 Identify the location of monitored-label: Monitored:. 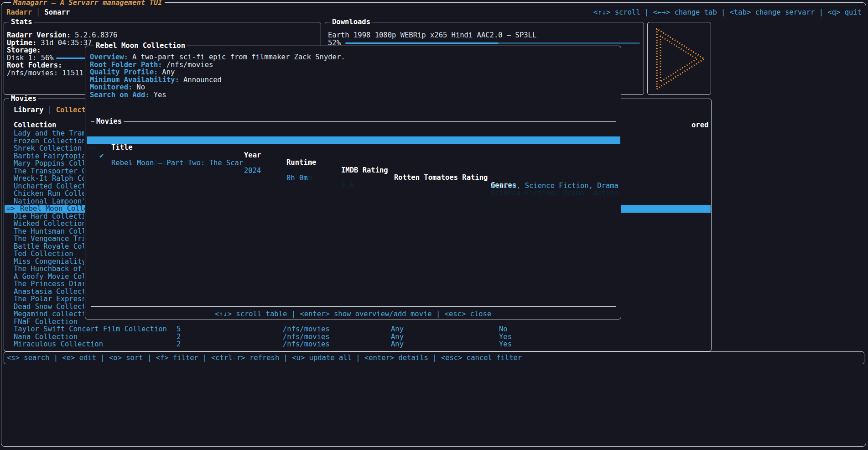
(111, 87).